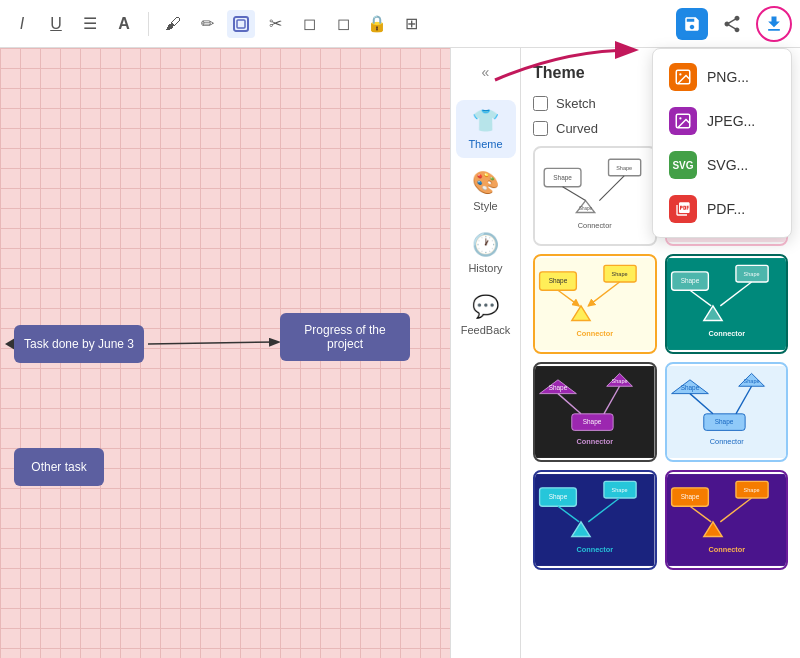  Describe the element at coordinates (486, 253) in the screenshot. I see `nav-history: 🕐 History` at that location.